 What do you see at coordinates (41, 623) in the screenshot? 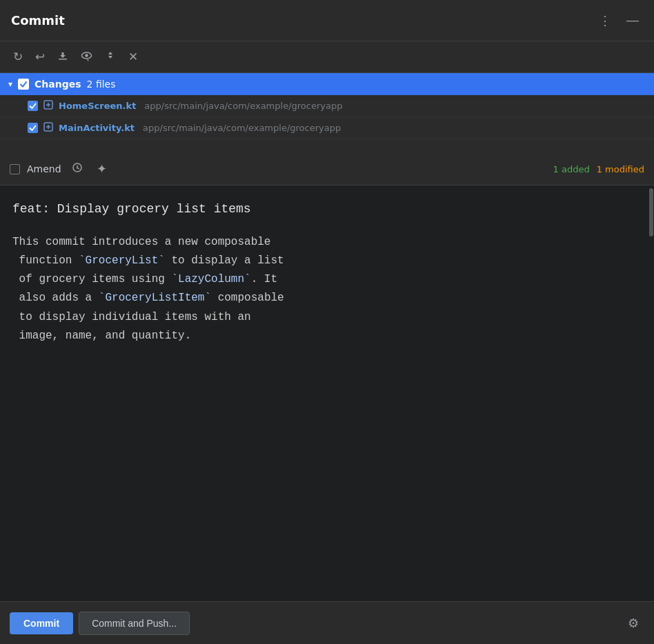
I see `commit-button: Commit` at bounding box center [41, 623].